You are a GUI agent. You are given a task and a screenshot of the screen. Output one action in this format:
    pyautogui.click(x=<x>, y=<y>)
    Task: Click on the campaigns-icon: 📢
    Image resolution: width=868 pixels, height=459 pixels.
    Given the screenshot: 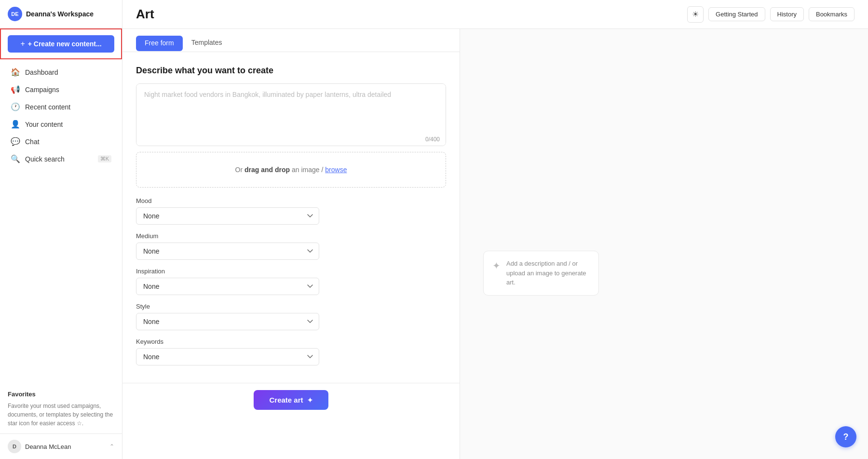 What is the action you would take?
    pyautogui.click(x=15, y=90)
    